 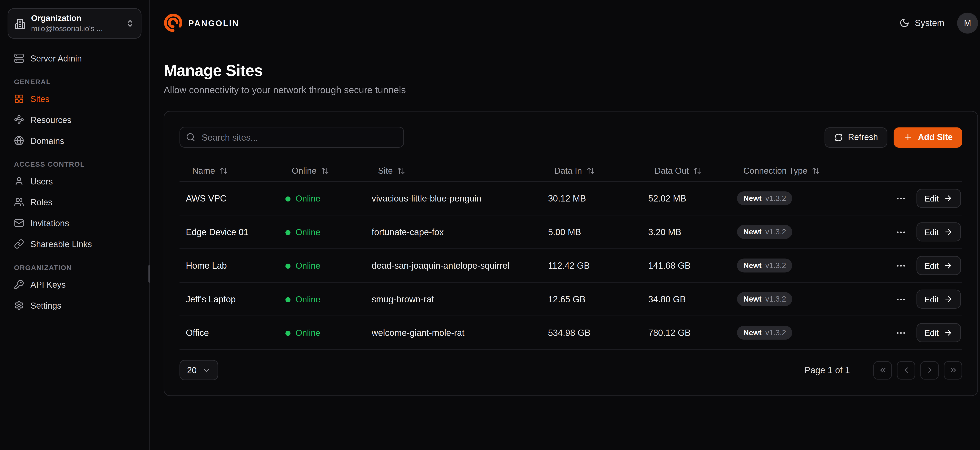 What do you see at coordinates (929, 370) in the screenshot?
I see `next-page-button` at bounding box center [929, 370].